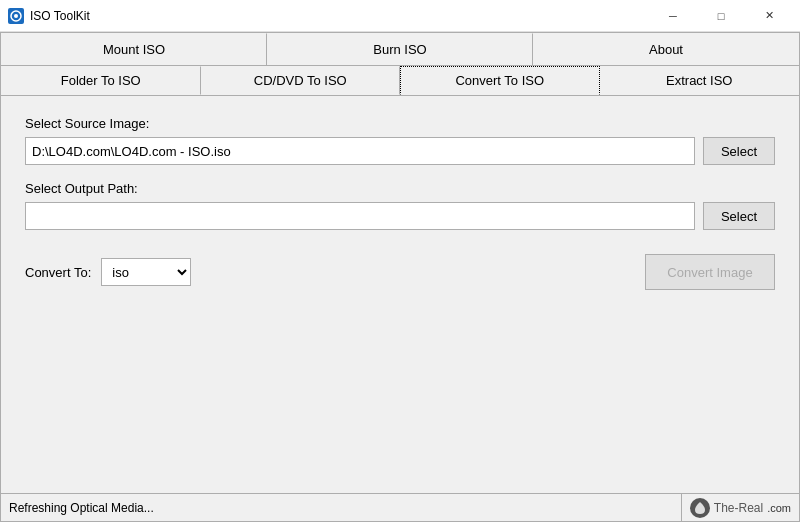 The width and height of the screenshot is (800, 522). Describe the element at coordinates (673, 16) in the screenshot. I see `minimize-button: ─` at that location.